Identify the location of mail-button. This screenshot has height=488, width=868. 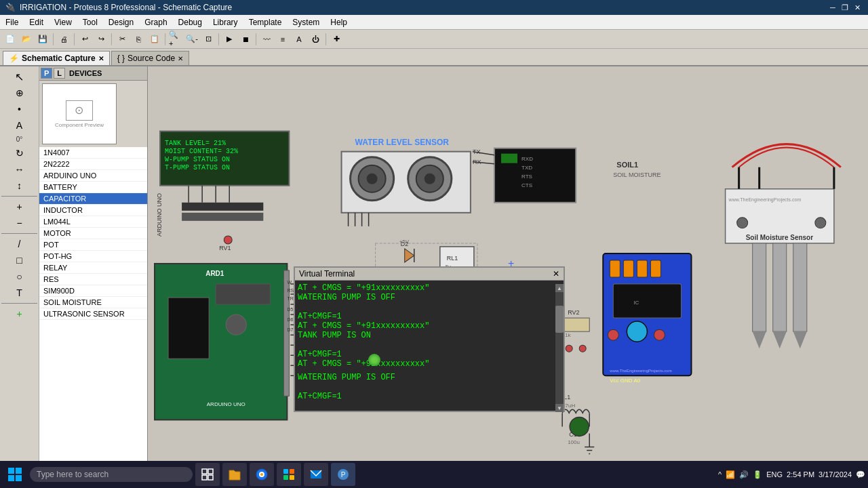
(316, 474).